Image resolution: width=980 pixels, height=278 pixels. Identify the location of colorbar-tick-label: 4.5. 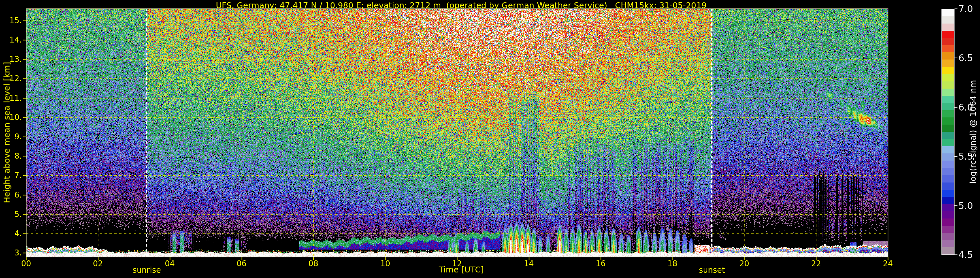
(966, 255).